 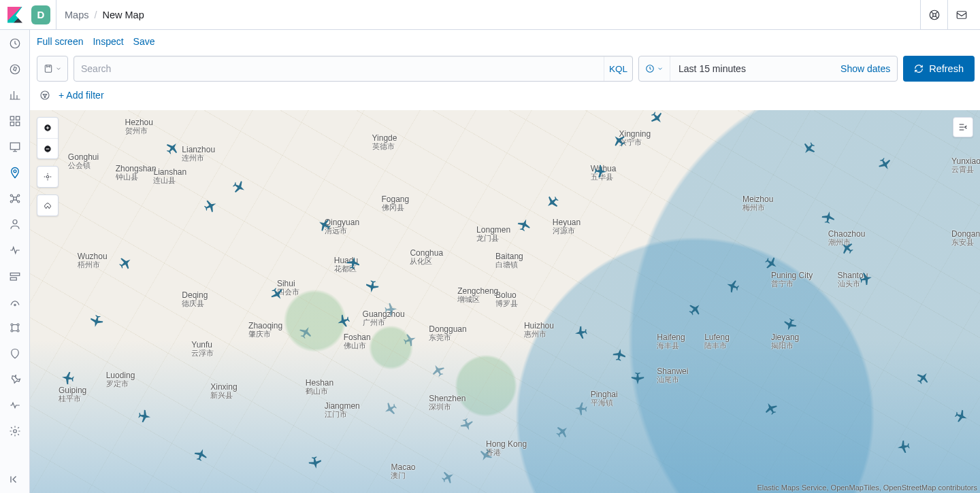 What do you see at coordinates (505, 41) in the screenshot?
I see `map-toolbar: Full screen Inspect Save` at bounding box center [505, 41].